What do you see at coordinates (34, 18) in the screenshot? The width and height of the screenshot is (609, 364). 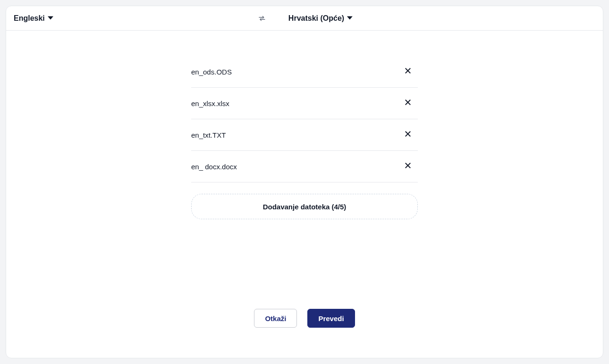 I see `source-language-selector: Engleski` at bounding box center [34, 18].